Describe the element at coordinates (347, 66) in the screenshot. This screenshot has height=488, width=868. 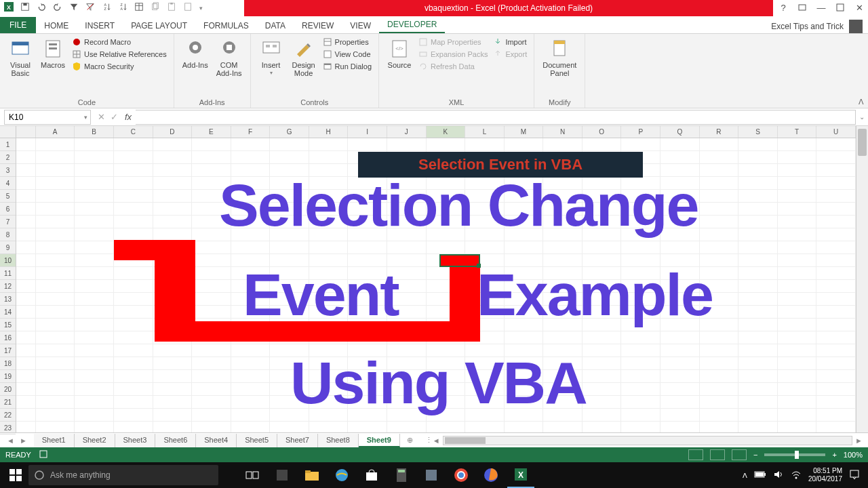
I see `run-dialog-button: Run Dialog` at that location.